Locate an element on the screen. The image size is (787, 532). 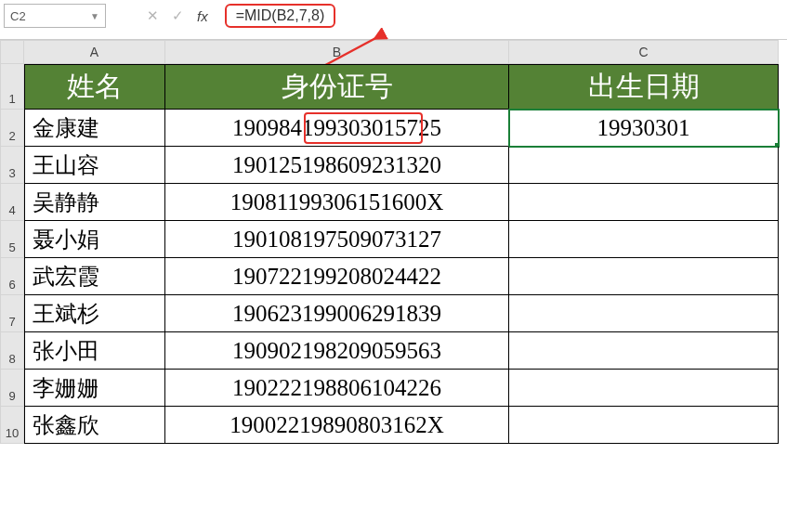
row-header-9: 9 is located at coordinates (12, 388).